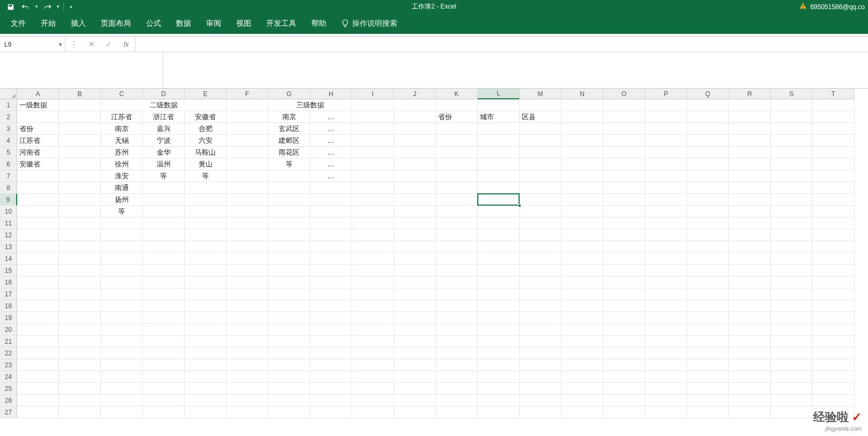  I want to click on cell: 六安, so click(206, 141).